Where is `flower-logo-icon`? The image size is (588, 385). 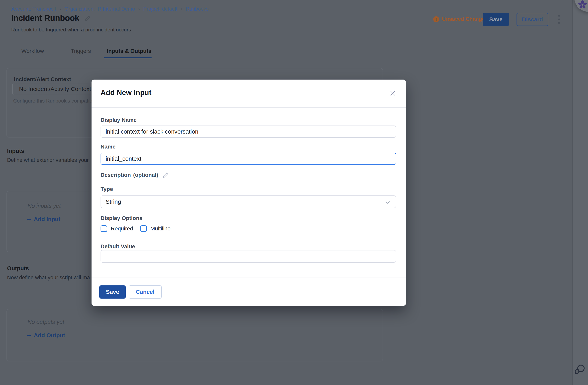
flower-logo-icon is located at coordinates (583, 5).